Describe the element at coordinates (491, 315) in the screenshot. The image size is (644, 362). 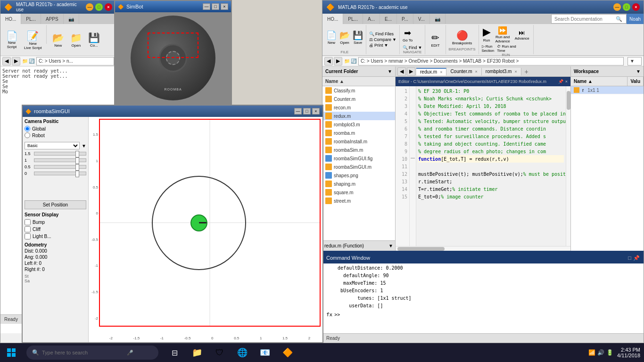
I see `cmd-input` at that location.